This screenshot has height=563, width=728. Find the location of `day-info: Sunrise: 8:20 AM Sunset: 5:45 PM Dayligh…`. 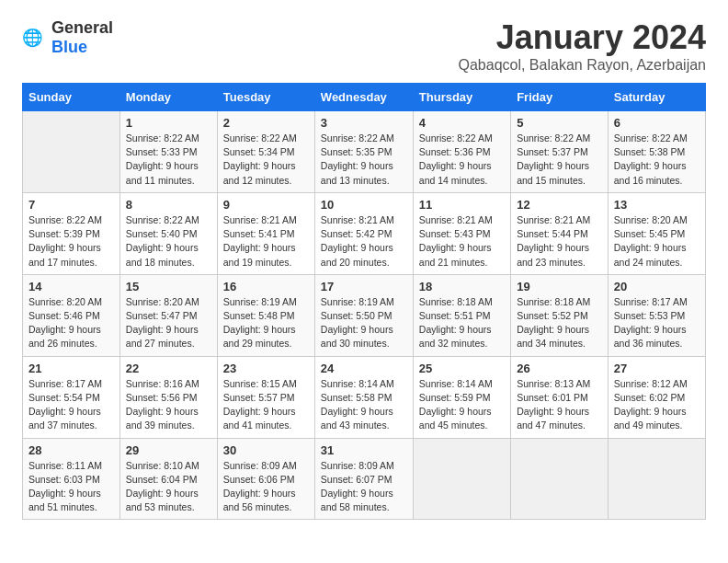

day-info: Sunrise: 8:20 AM Sunset: 5:45 PM Dayligh… is located at coordinates (656, 241).